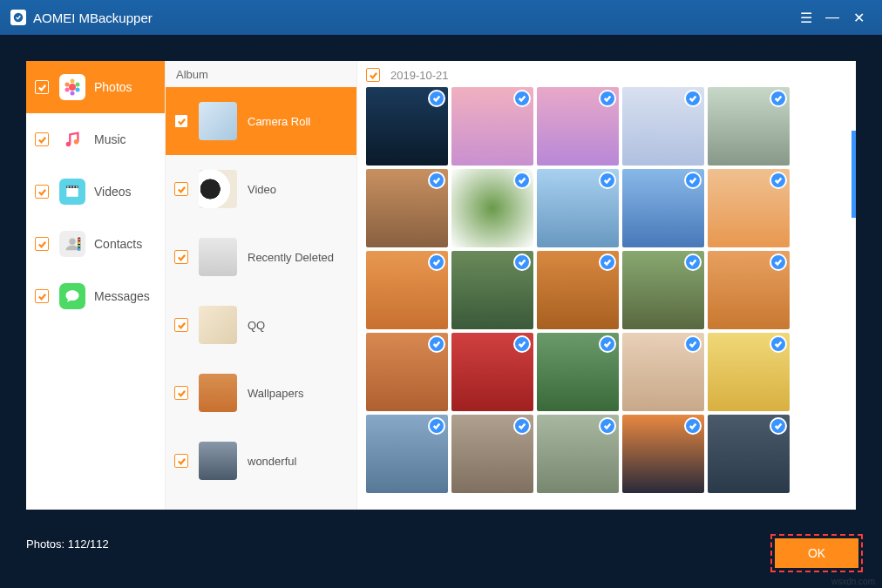  What do you see at coordinates (806, 17) in the screenshot?
I see `list-view-icon: ☰` at bounding box center [806, 17].